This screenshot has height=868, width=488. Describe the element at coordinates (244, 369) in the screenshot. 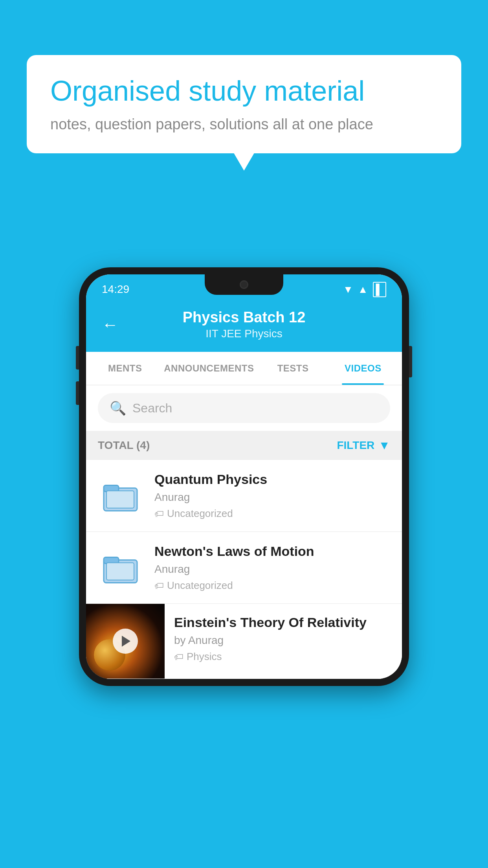

I see `tabs-bar: MENTS ANNOUNCEMENTS TESTS VIDEOS` at that location.